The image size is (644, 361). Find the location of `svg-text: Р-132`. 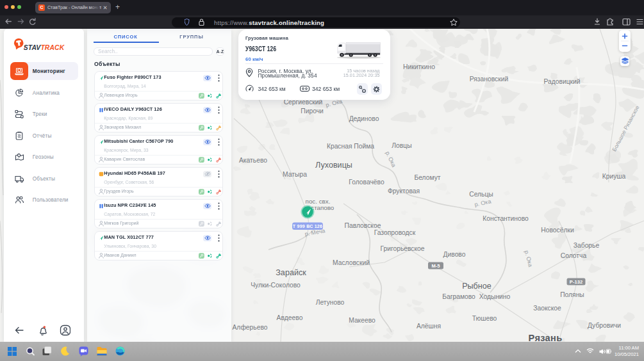

svg-text: Р-132 is located at coordinates (576, 282).